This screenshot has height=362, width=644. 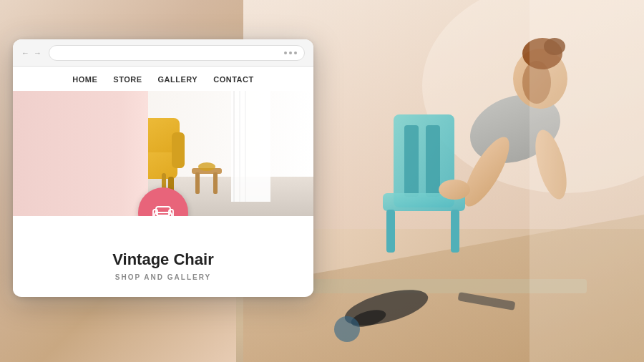 I want to click on shop-title: Vintage Chair, so click(x=163, y=260).